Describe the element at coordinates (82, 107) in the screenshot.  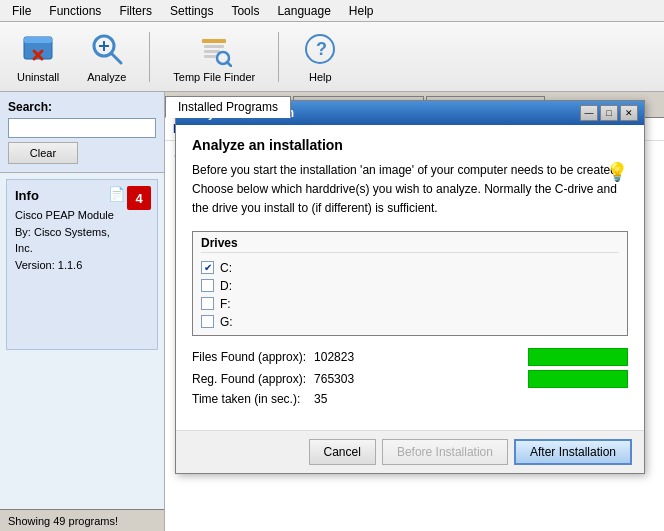
I see `search-label: Search:` at that location.